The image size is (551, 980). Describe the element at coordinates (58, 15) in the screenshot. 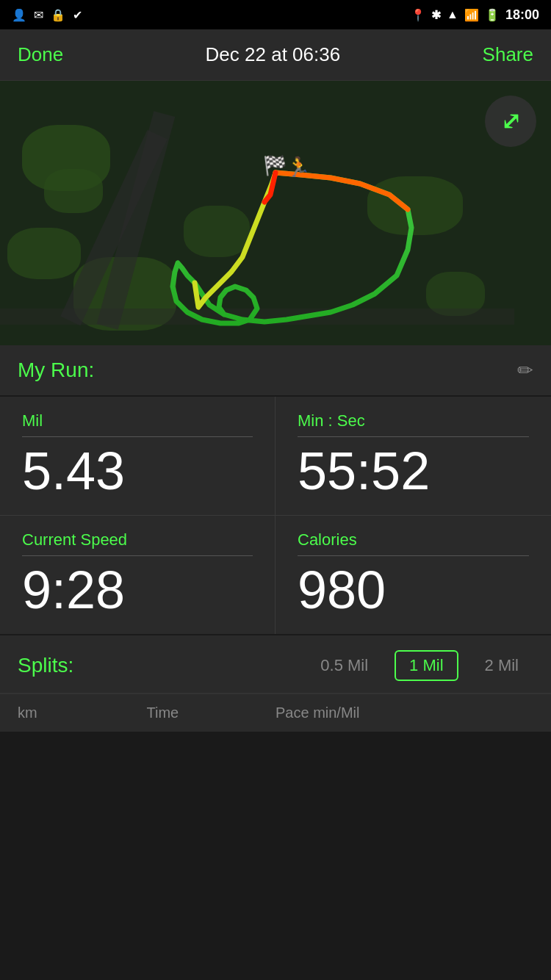

I see `lock-icon: 🔒` at that location.